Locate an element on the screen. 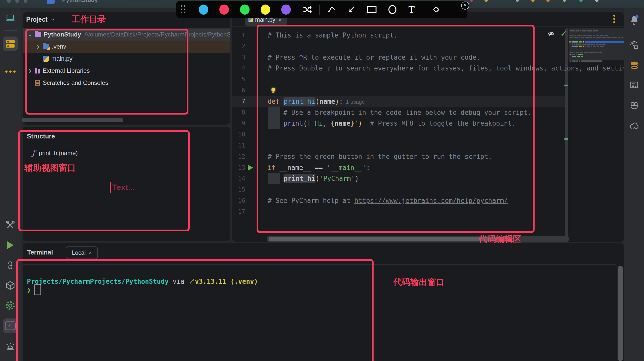  python-console-button is located at coordinates (10, 265).